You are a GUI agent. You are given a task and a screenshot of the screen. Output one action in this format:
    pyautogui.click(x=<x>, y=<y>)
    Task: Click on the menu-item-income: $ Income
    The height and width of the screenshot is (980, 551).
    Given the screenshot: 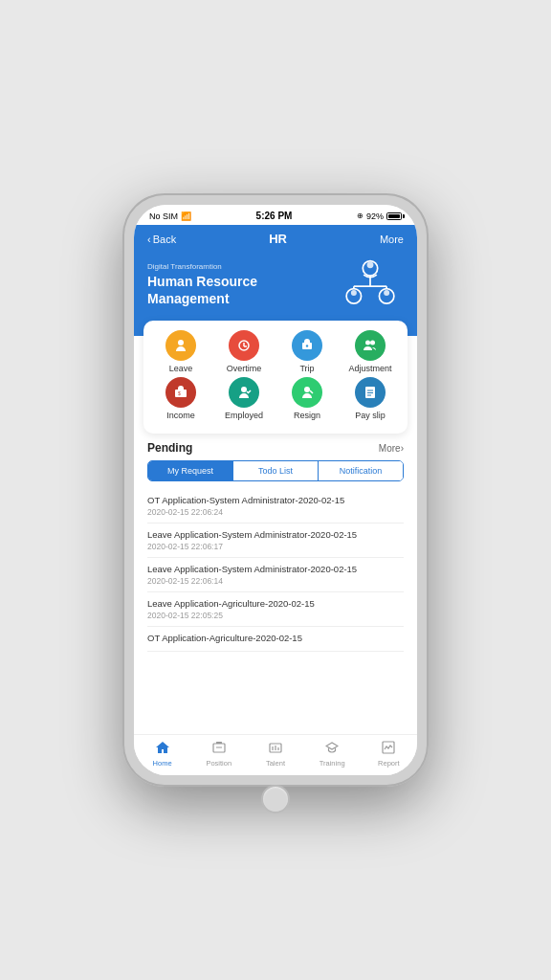 What is the action you would take?
    pyautogui.click(x=181, y=398)
    